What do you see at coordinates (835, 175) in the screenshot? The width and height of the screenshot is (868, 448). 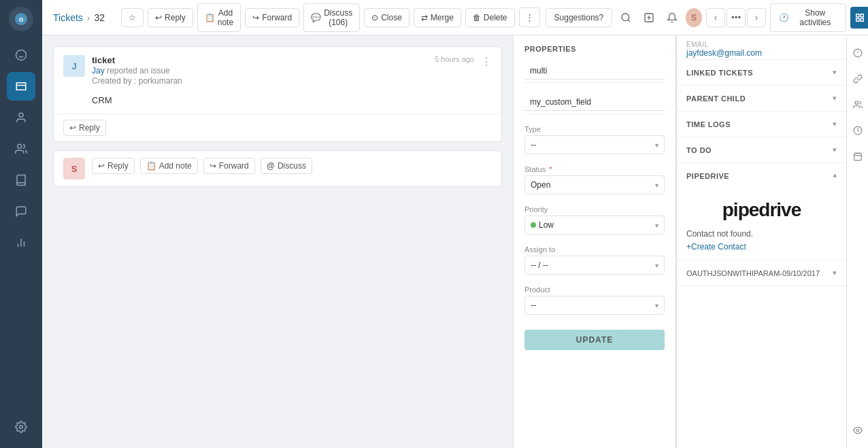 I see `pipedrive-chevron: ▾` at bounding box center [835, 175].